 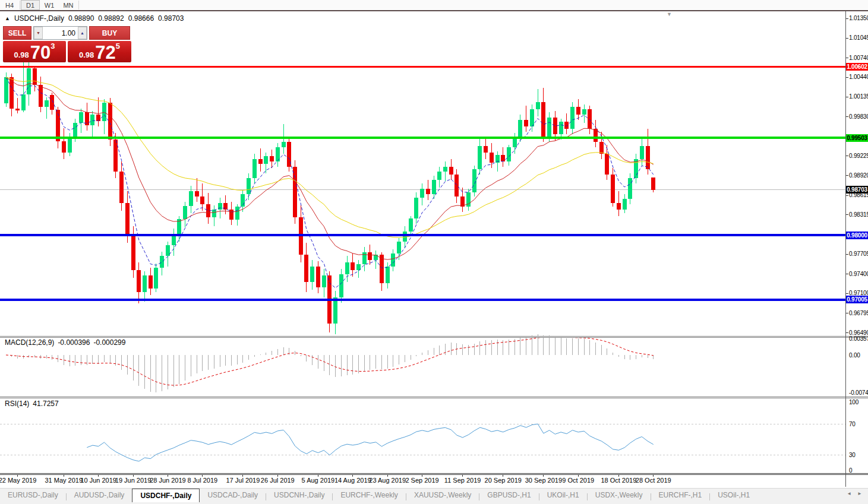 I want to click on volume-stepper: ▼ 1.00 ▲, so click(x=61, y=33).